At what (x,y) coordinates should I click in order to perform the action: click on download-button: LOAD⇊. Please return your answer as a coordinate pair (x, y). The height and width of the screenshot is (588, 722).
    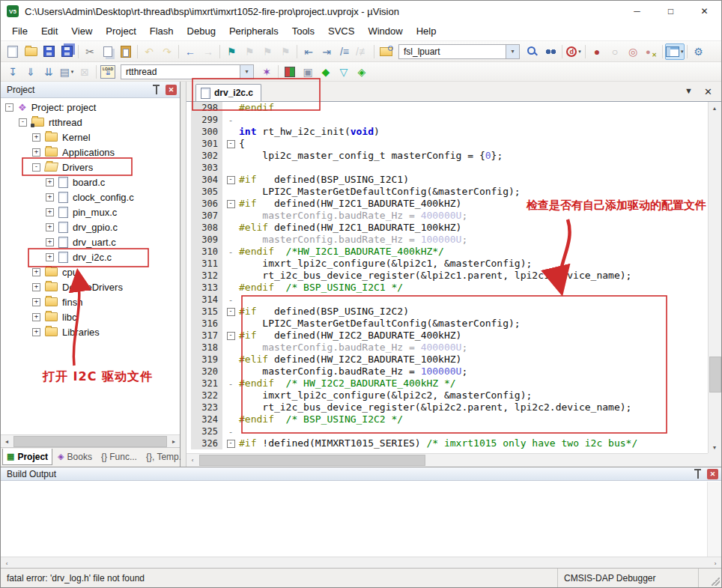
    Looking at the image, I should click on (108, 72).